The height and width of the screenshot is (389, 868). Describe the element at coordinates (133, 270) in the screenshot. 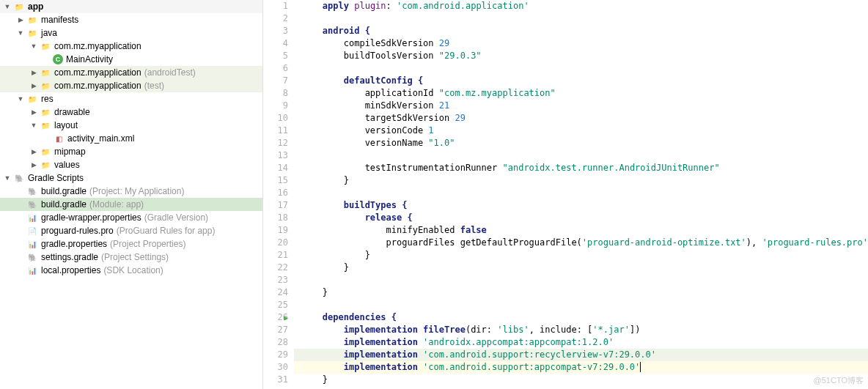

I see `tree-hint: (SDK Location)` at that location.